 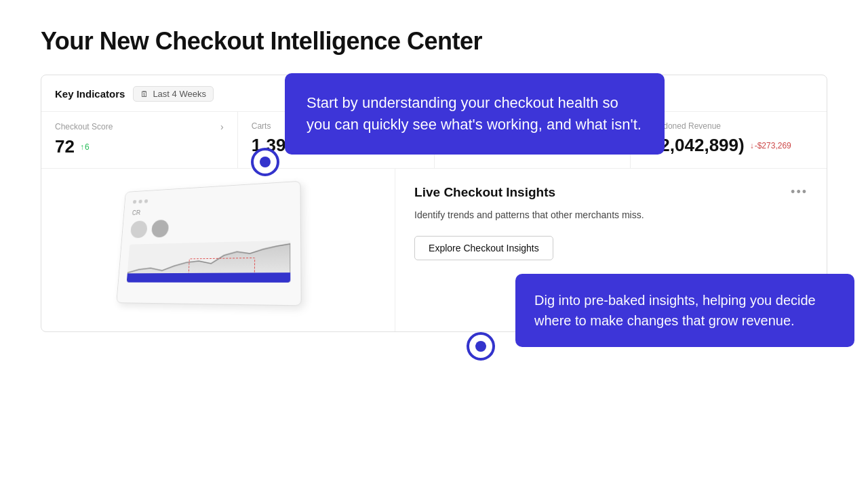 What do you see at coordinates (728, 126) in the screenshot?
I see `metric-label-abandoned-revenue: Abandoned Revenue` at bounding box center [728, 126].